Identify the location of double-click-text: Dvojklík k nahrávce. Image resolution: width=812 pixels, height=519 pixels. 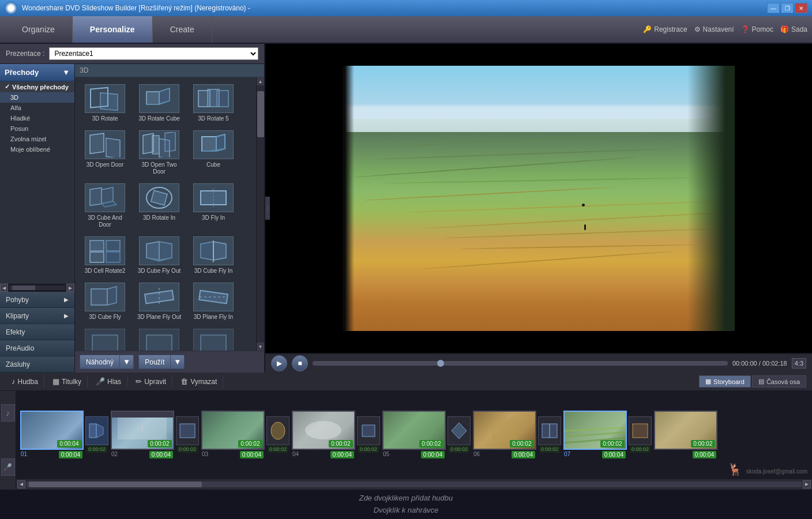
(406, 511).